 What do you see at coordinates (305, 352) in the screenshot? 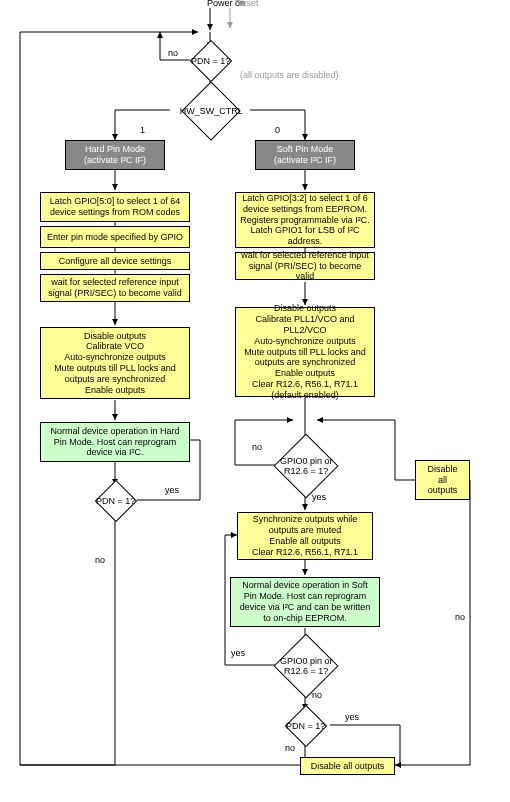
I see `soft-calibrate-pll: Disable outputs Calibrate PLL1/VCO and P…` at bounding box center [305, 352].